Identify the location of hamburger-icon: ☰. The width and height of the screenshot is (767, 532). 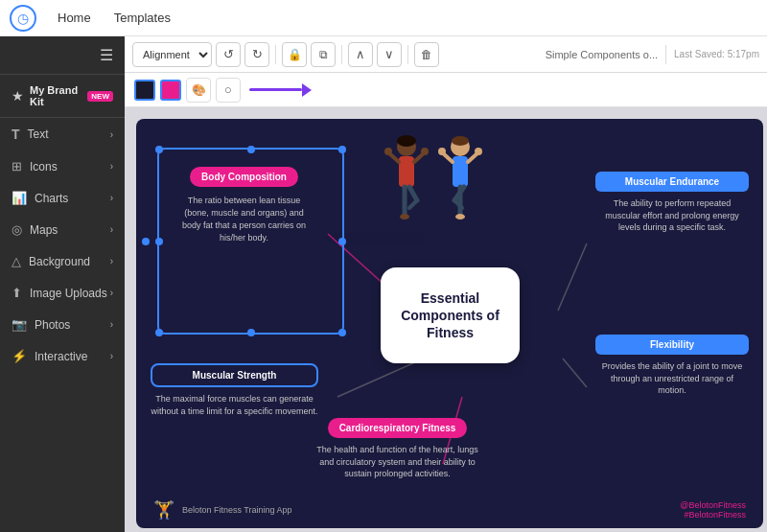
(106, 56).